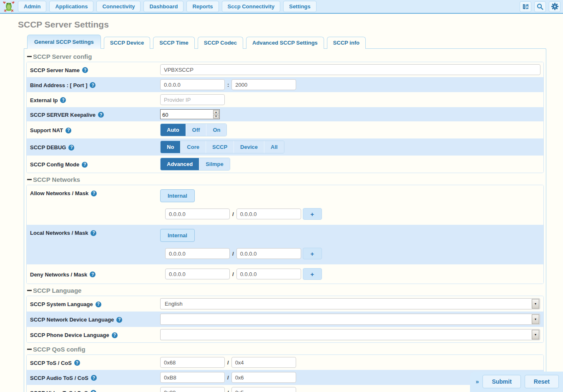 Image resolution: width=563 pixels, height=392 pixels. Describe the element at coordinates (174, 43) in the screenshot. I see `tab-sccp-time: SCCP Time` at that location.